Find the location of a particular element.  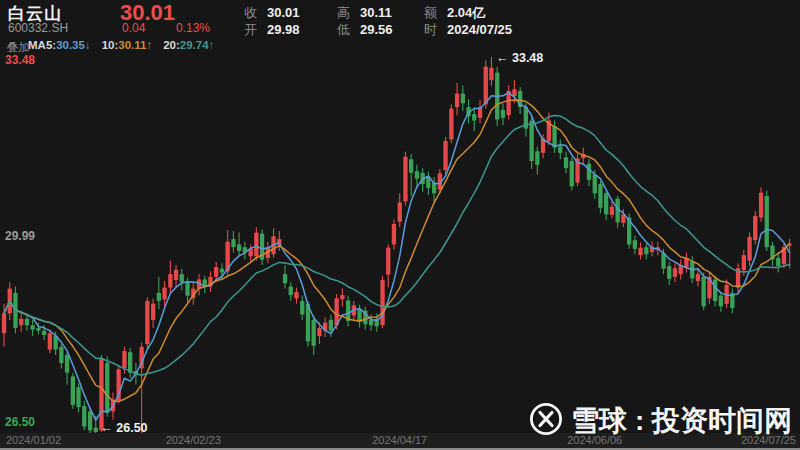

stat-open: 开29.98 is located at coordinates (272, 30).